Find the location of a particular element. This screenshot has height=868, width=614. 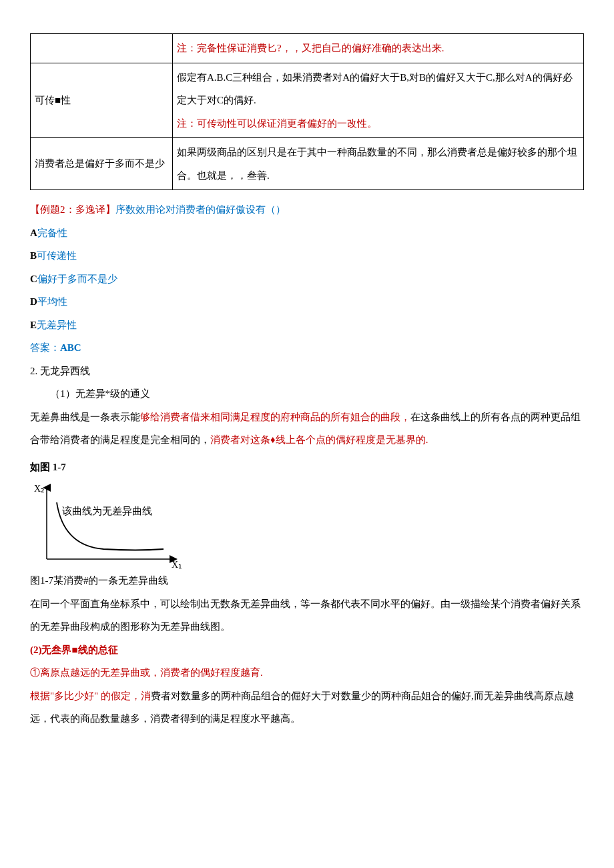

transitivity-desc: 假定有A.B.C三种组合，如果消费者对A的偏好大于B,对B的偏好又大于C,那么对… is located at coordinates (378, 89).